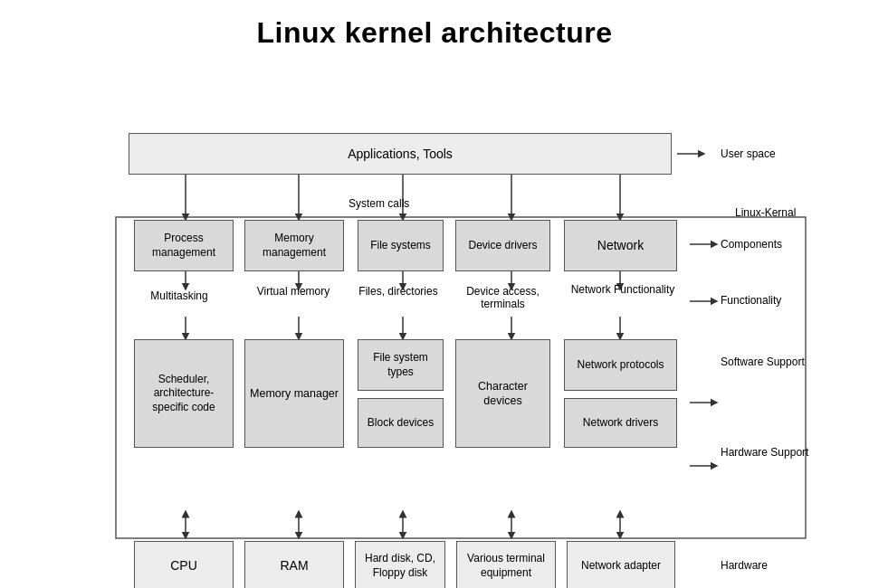  Describe the element at coordinates (398, 291) in the screenshot. I see `files-dirs-label: Files, directories` at that location.